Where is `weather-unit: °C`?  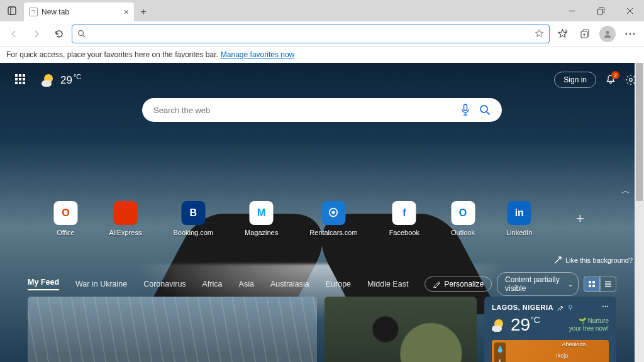 weather-unit: °C is located at coordinates (77, 77).